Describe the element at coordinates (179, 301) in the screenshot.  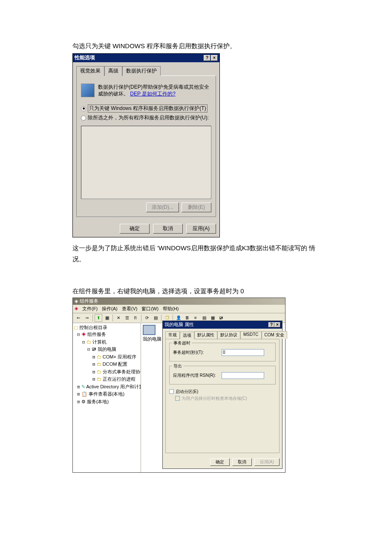
I see `cs-titlebar: ◈ 组件服务` at that location.